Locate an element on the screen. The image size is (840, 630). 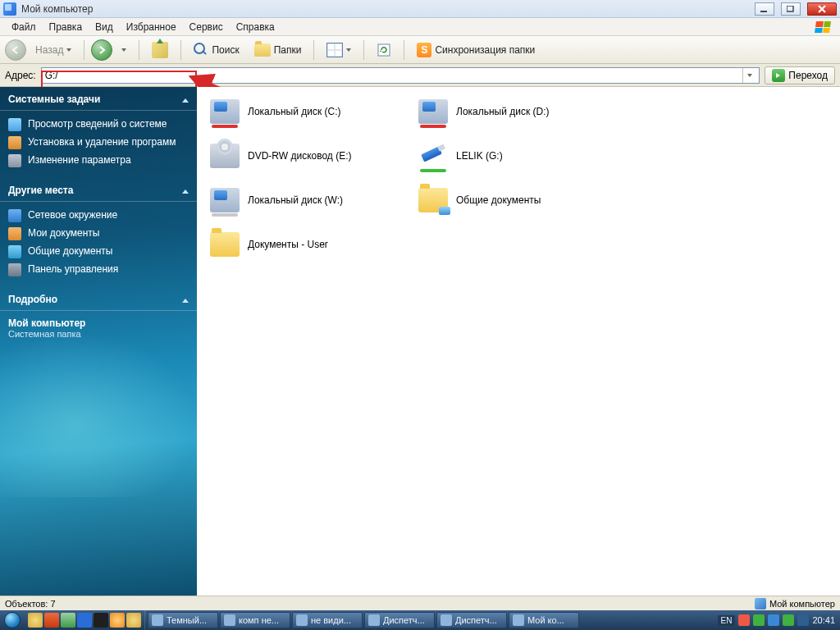
sidebar-link: Панель управления is located at coordinates (98, 270).